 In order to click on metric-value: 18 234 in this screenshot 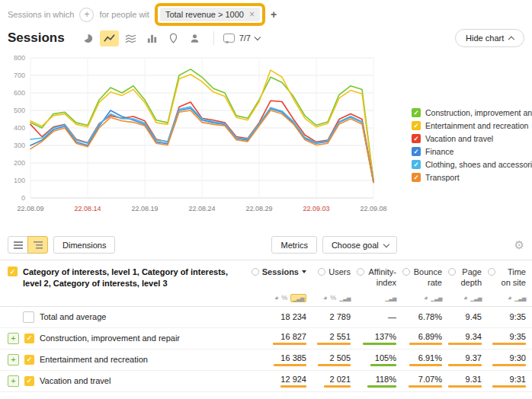, I will do `click(293, 317)`.